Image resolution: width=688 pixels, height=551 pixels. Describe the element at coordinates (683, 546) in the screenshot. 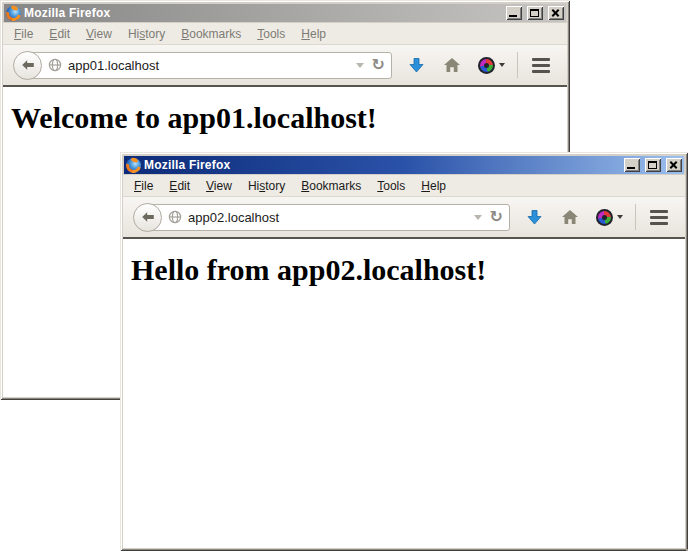

I see `resize-grip` at that location.